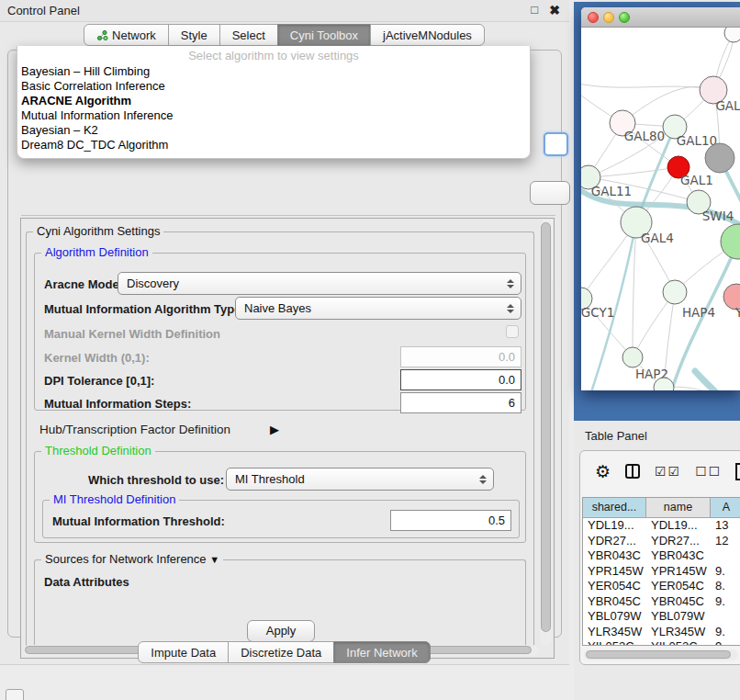 This screenshot has height=700, width=740. I want to click on algorithm-option-basic-correlation-inference: Basic Correlation Inference, so click(274, 86).